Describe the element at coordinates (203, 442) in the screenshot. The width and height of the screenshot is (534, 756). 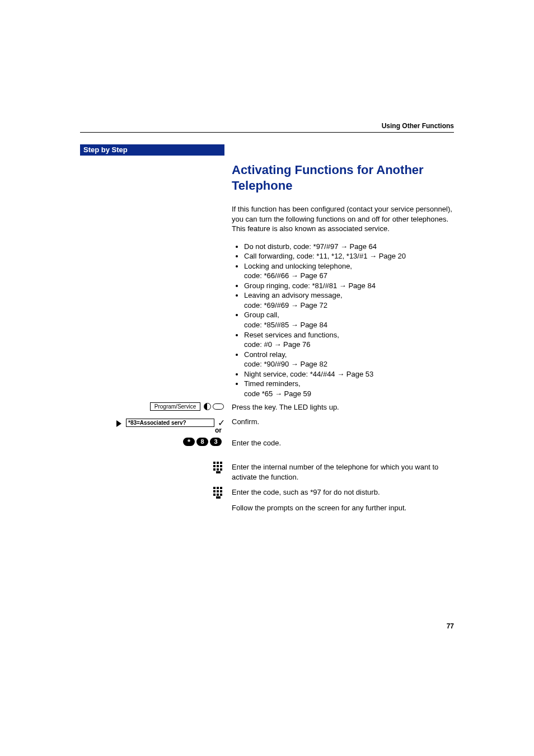
I see `code-keys: * 8 3` at that location.